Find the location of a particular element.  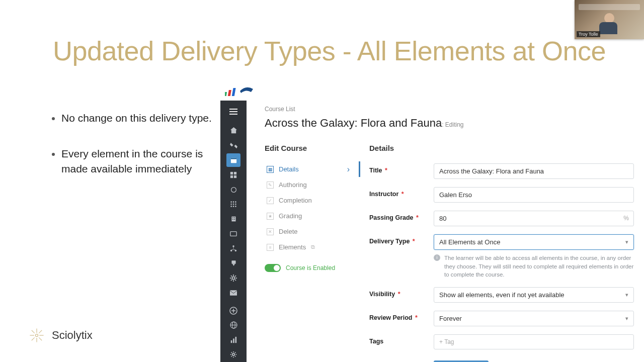

edit-item-grading: ★ Grading is located at coordinates (312, 216).